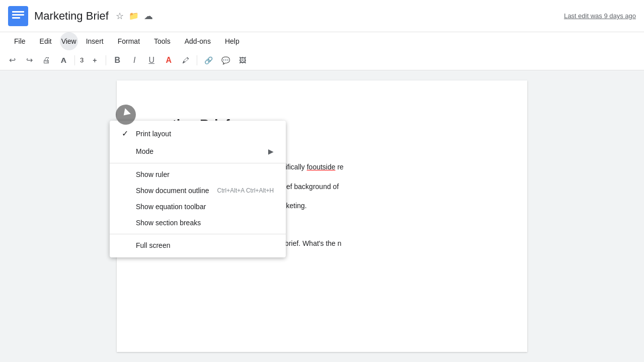 This screenshot has height=362, width=644. I want to click on full-screen-label: Full screen, so click(205, 245).